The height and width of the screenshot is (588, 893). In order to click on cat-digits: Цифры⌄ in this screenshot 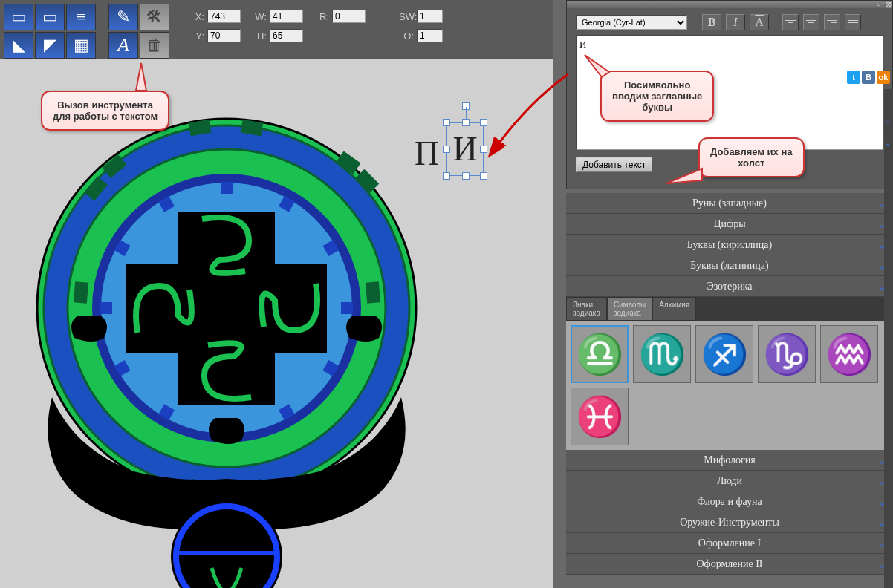, I will do `click(730, 224)`.